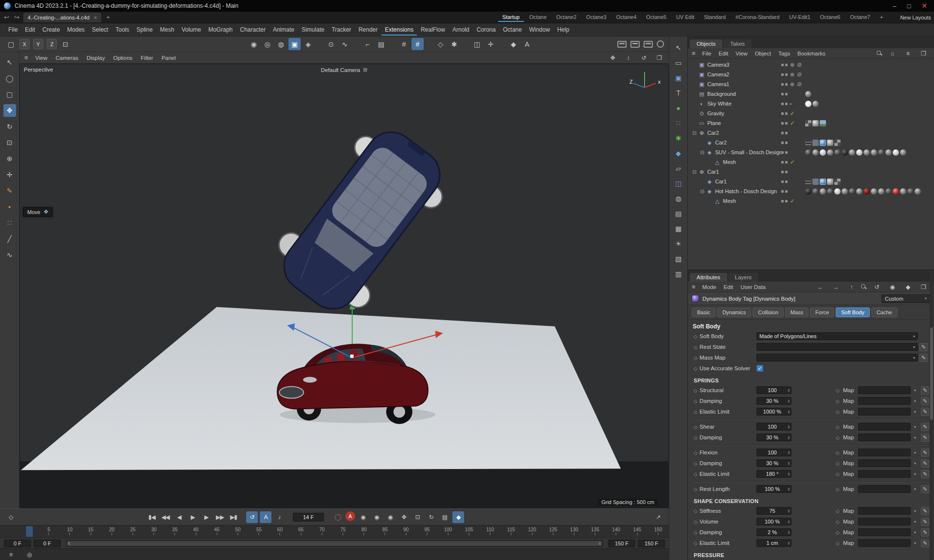  What do you see at coordinates (822, 312) in the screenshot?
I see `section-tab-force: Force` at bounding box center [822, 312].